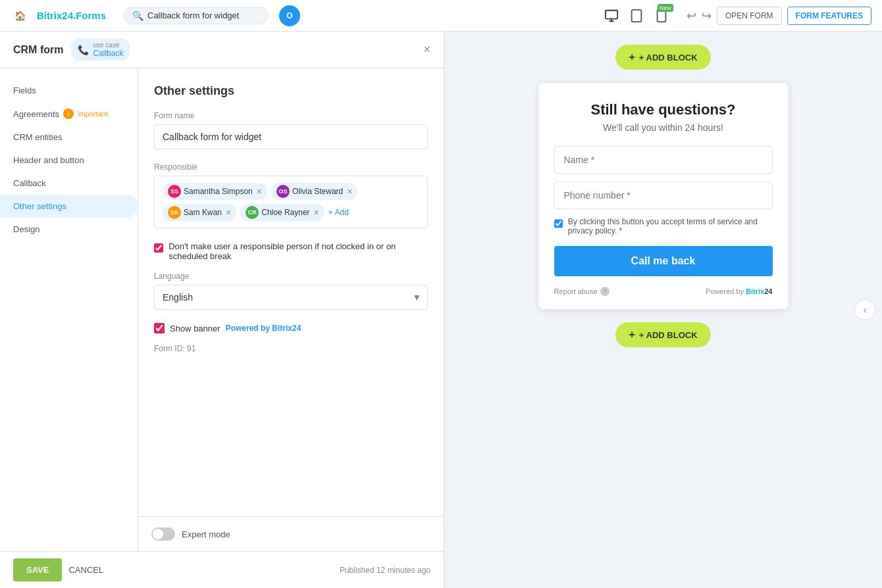 The width and height of the screenshot is (882, 588). I want to click on use-case-label: Callback, so click(108, 53).